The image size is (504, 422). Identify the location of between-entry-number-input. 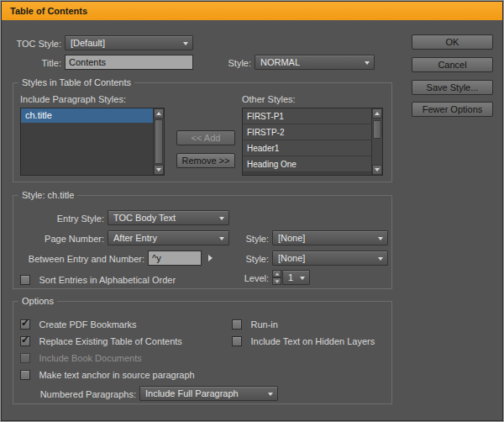
(175, 258).